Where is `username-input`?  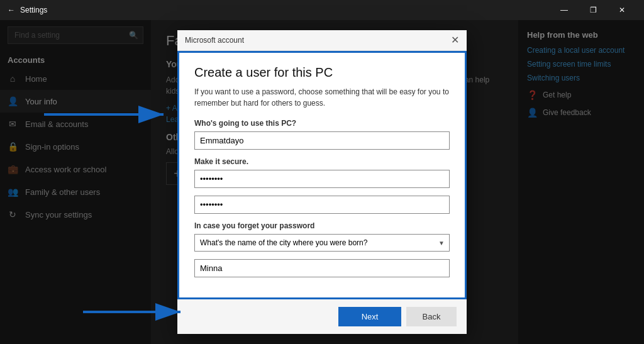
username-input is located at coordinates (322, 141).